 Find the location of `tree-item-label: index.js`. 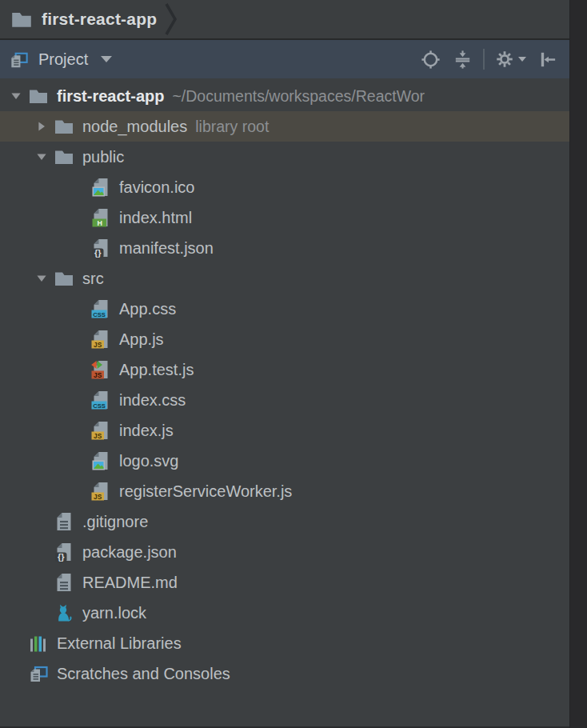

tree-item-label: index.js is located at coordinates (146, 430).